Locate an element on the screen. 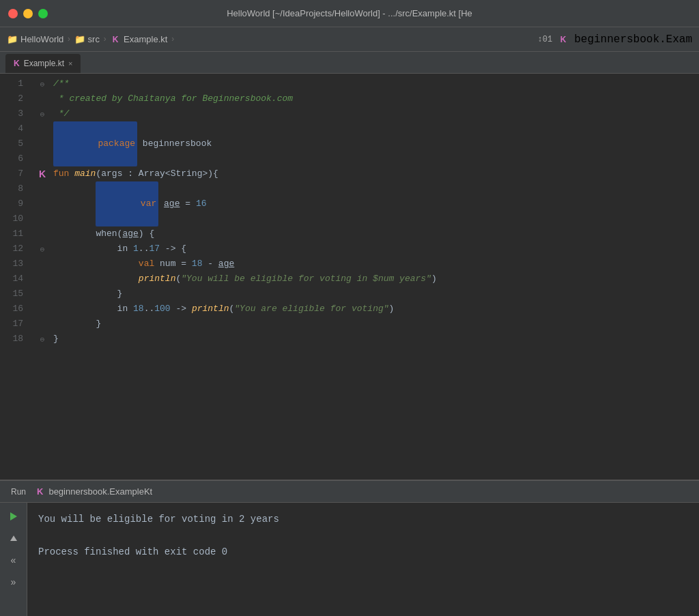 This screenshot has width=699, height=616. run-prev-button: « is located at coordinates (14, 560).